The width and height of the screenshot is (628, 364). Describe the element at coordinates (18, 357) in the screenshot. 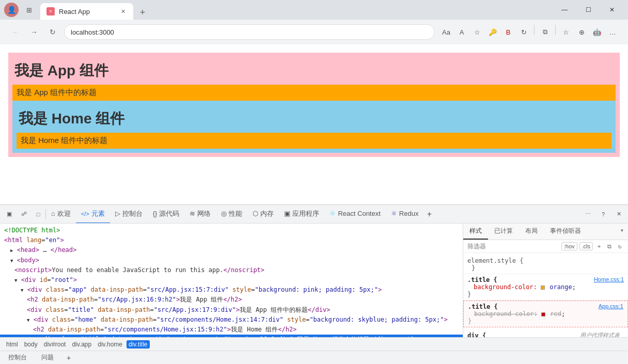

I see `console-bottom-tab: 控制台` at that location.